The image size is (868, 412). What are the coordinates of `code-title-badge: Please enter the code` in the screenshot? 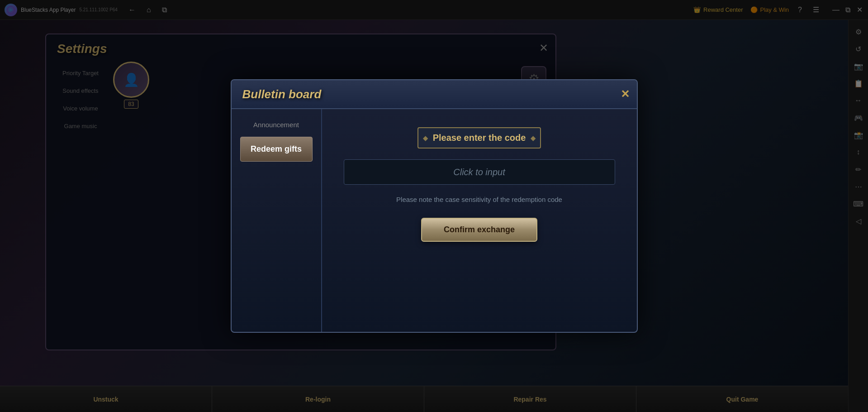 It's located at (479, 138).